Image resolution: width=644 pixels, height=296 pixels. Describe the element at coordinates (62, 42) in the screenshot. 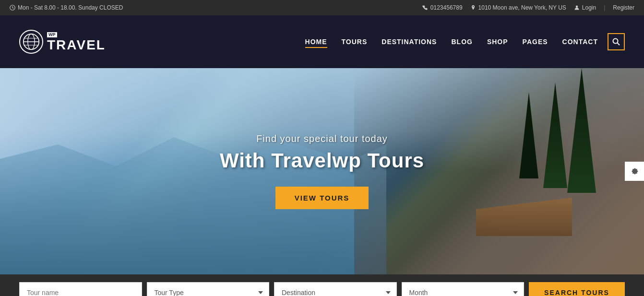

I see `logo: WP TRAVEL` at that location.